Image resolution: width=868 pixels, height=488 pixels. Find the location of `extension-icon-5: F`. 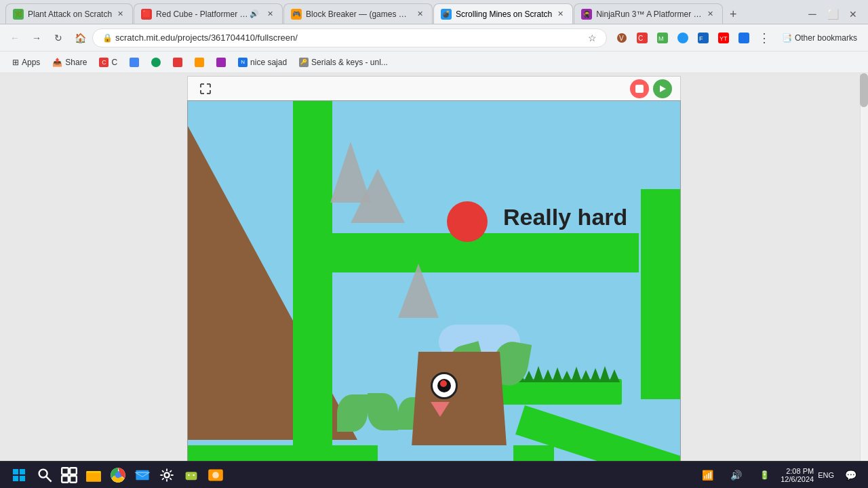

extension-icon-5: F is located at coordinates (703, 38).